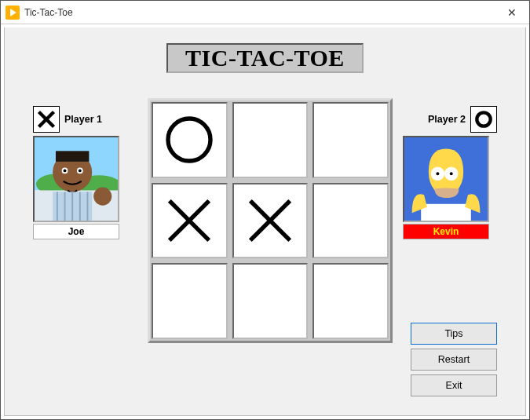 The width and height of the screenshot is (530, 420). Describe the element at coordinates (454, 334) in the screenshot. I see `tips-button: Tips` at that location.